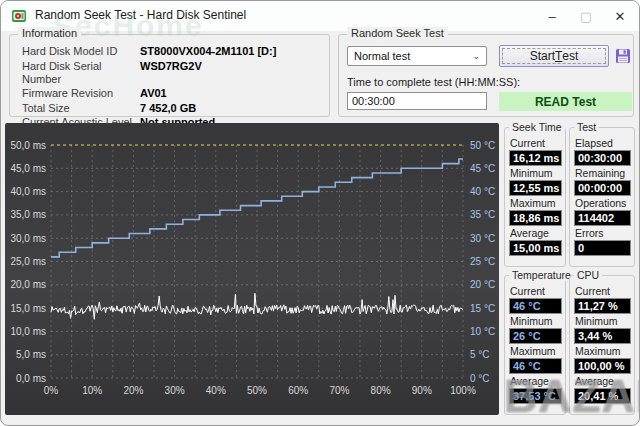 The image size is (640, 426). What do you see at coordinates (28, 284) in the screenshot?
I see `svg-text: 20,0 ms` at bounding box center [28, 284].